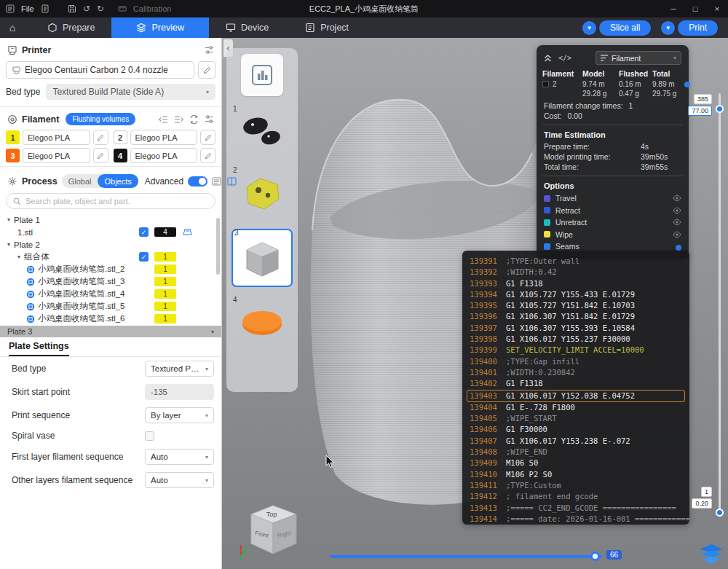  Describe the element at coordinates (165, 232) in the screenshot. I see `filament-count-badge: 4` at that location.